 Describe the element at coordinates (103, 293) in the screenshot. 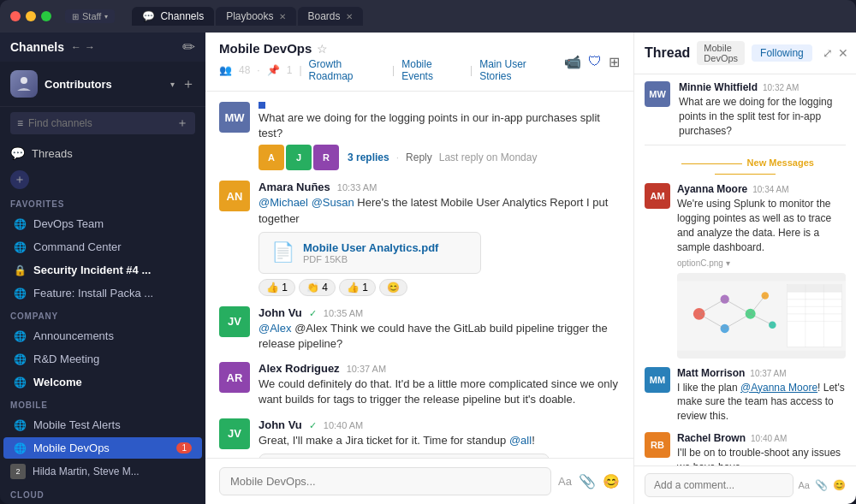

I see `sidebar-item-feature: 🌐 Feature: Install Packa ...` at that location.